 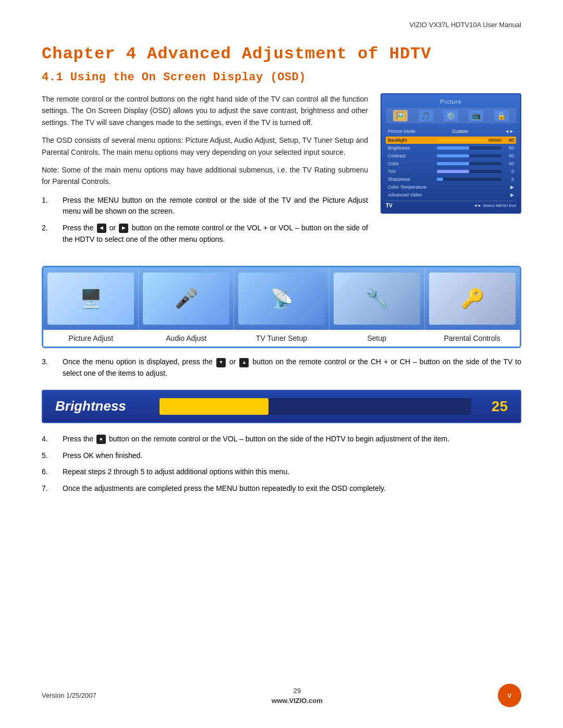 What do you see at coordinates (52, 439) in the screenshot?
I see `step-4-num: 4.` at bounding box center [52, 439].